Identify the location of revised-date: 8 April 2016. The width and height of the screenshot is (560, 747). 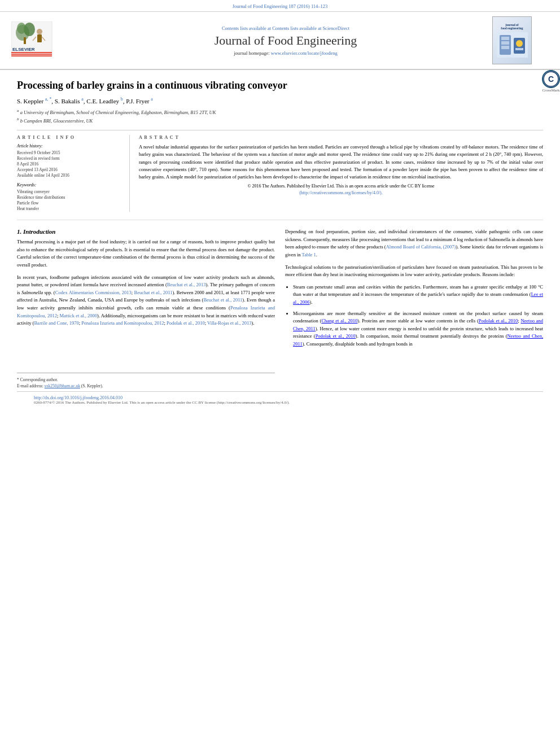
(70, 164).